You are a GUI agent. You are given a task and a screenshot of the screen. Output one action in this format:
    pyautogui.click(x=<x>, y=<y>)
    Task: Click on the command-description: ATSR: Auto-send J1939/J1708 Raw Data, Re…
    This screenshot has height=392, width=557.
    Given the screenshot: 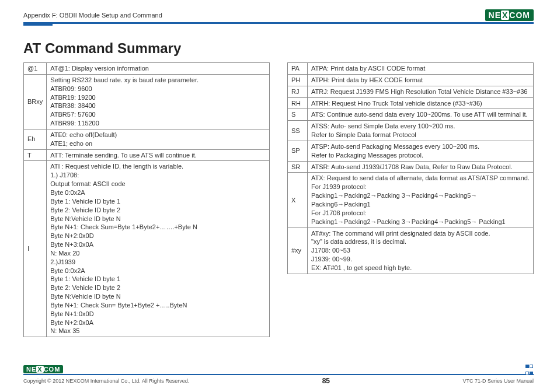 What is the action you would take?
    pyautogui.click(x=420, y=167)
    